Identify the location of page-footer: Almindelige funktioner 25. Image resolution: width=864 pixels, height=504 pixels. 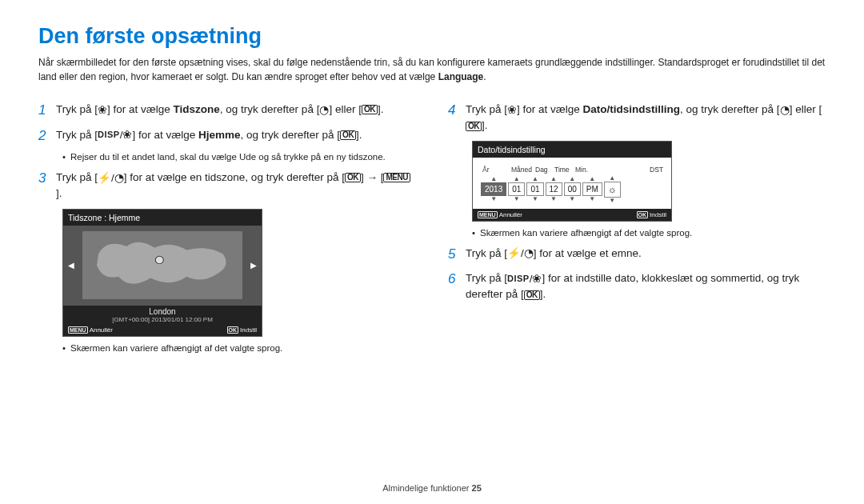
(432, 488).